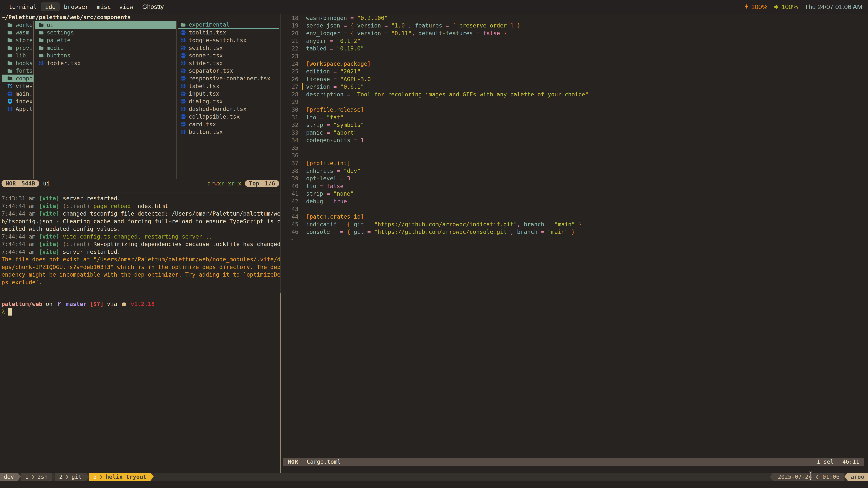 Image resolution: width=868 pixels, height=488 pixels. I want to click on code-line-39: 39opt-level = 3, so click(435, 178).